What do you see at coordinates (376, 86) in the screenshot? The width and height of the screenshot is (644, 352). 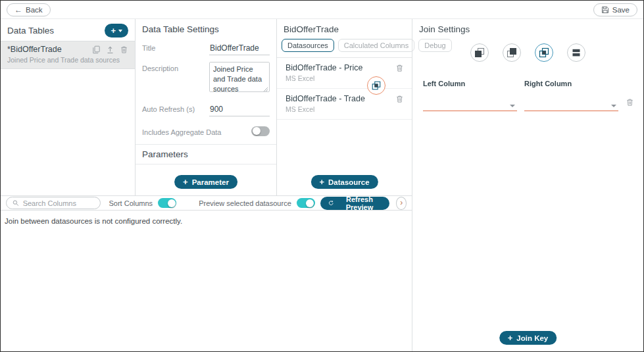 I see `join-settings-badge` at bounding box center [376, 86].